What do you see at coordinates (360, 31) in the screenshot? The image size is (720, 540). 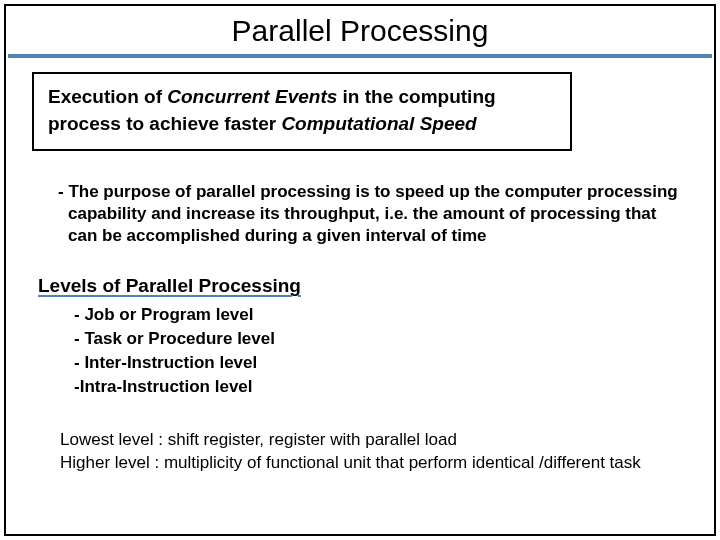 I see `slide-title: Parallel Processing` at bounding box center [360, 31].